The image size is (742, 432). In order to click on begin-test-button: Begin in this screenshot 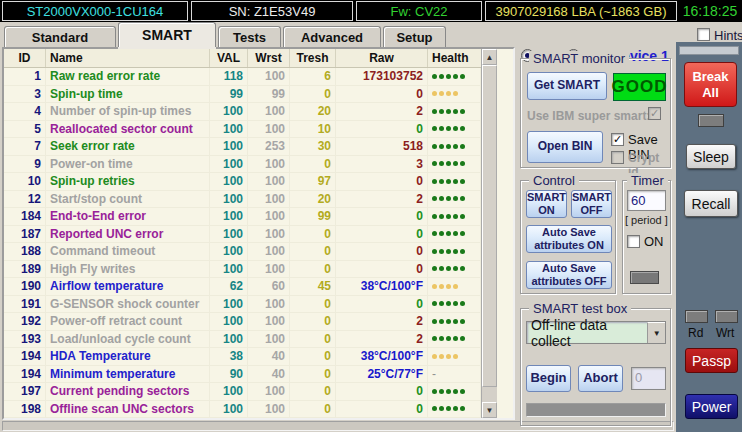, I will do `click(548, 378)`.